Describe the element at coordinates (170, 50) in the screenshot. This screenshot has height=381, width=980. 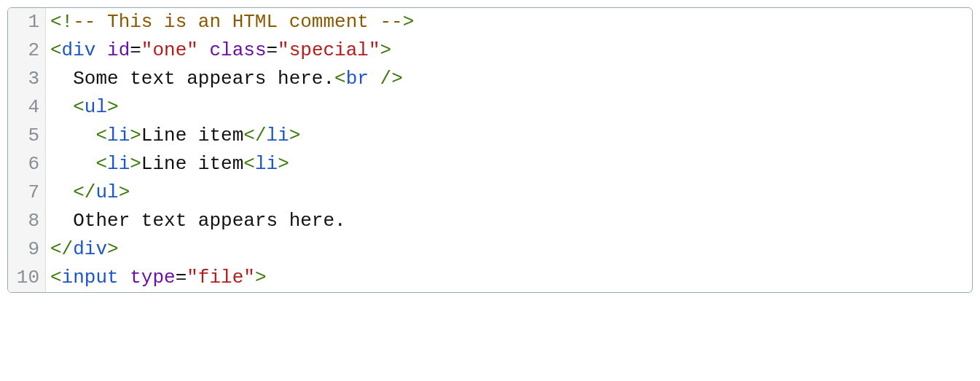
I see `attr-value: "one"` at that location.